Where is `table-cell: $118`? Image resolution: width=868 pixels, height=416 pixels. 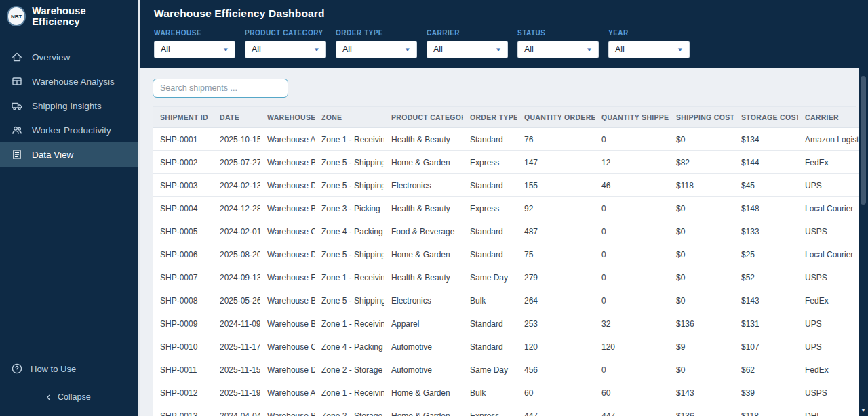
table-cell: $118 is located at coordinates (766, 411).